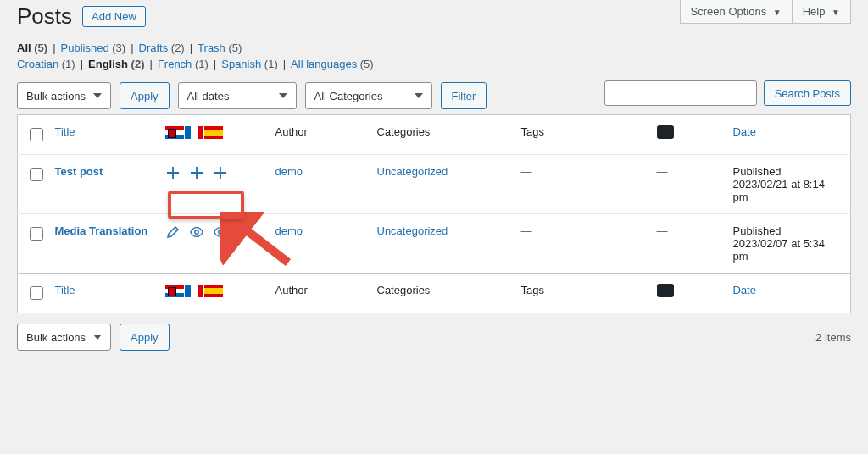  What do you see at coordinates (434, 185) in the screenshot?
I see `table-row: Test postdemoUncategorized——Published202…` at bounding box center [434, 185].